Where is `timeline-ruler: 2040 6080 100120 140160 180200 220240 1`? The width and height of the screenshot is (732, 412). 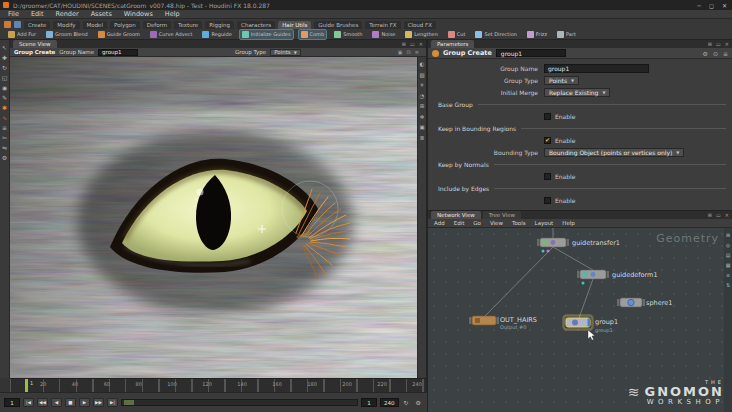 timeline-ruler: 2040 6080 100120 140160 180200 220240 1 is located at coordinates (218, 385).